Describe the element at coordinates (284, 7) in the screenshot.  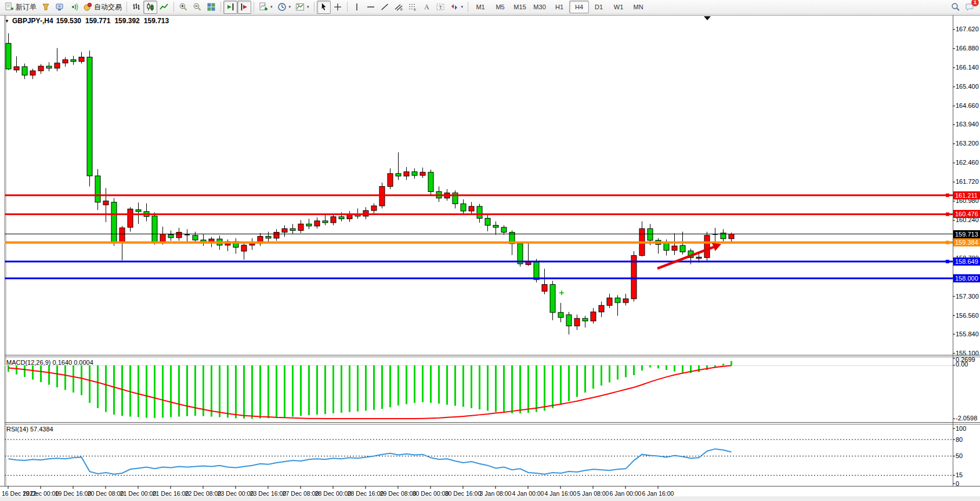
I see `periods-button: ▾` at that location.